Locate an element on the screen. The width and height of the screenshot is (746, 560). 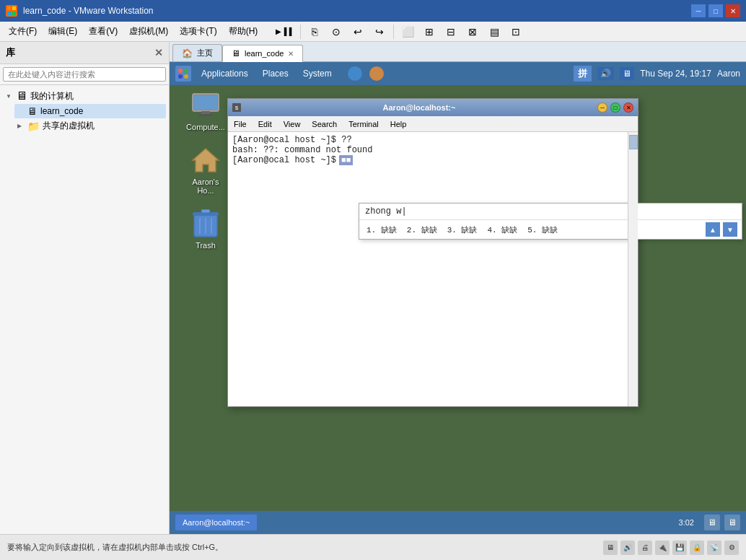
bottom-icon-7: 📡 is located at coordinates (714, 548).